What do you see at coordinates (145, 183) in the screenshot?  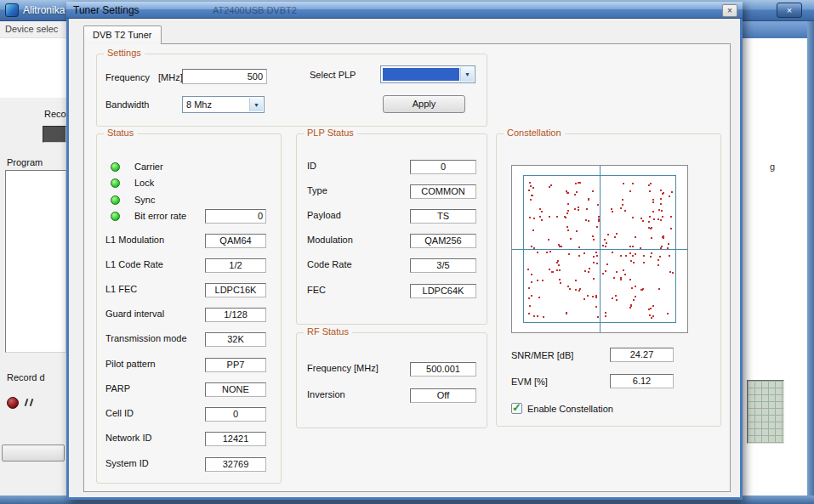 I see `lock-label: Lock` at bounding box center [145, 183].